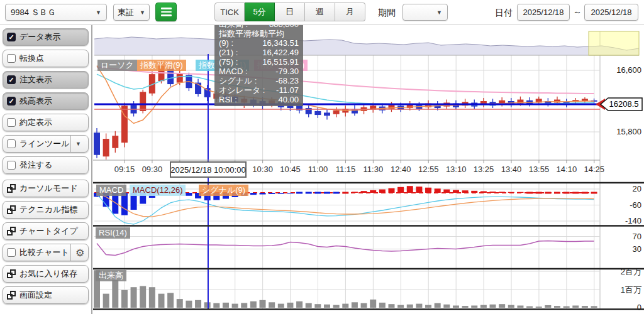  I want to click on time-axis-label: 13:55, so click(539, 170).